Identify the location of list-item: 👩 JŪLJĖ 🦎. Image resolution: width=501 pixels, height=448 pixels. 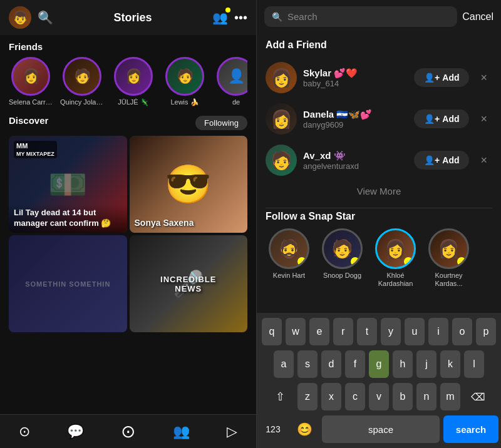
(133, 81).